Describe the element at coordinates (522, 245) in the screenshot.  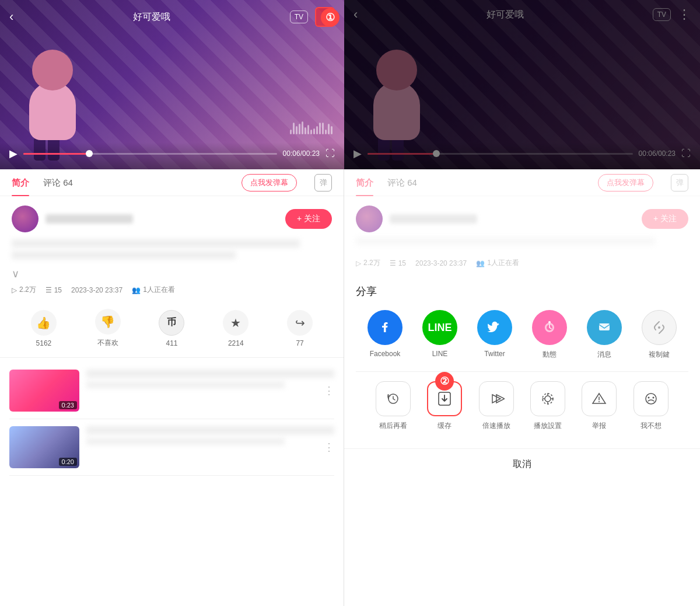
I see `right-desc` at that location.